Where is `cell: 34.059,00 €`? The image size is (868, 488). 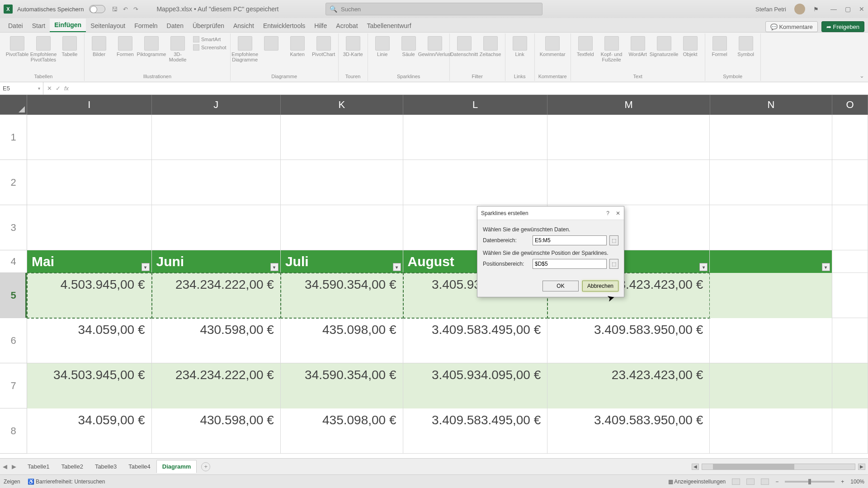 cell: 34.059,00 € is located at coordinates (90, 431).